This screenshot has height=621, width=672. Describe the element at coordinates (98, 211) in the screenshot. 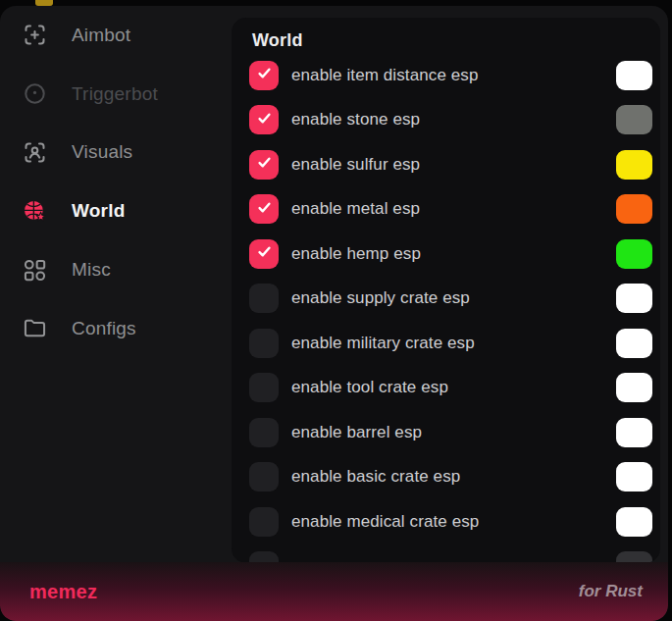

I see `sidebar-item-label: World` at that location.